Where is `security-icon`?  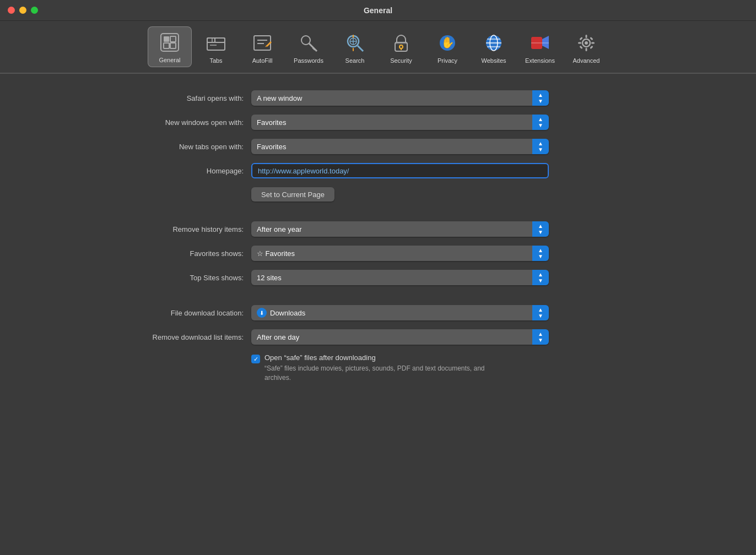
security-icon is located at coordinates (401, 43).